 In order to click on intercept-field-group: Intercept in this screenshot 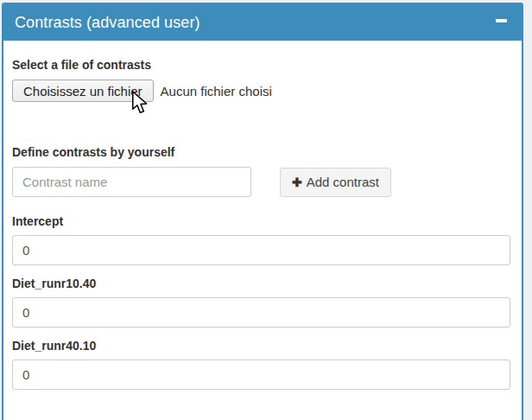, I will do `click(261, 240)`.